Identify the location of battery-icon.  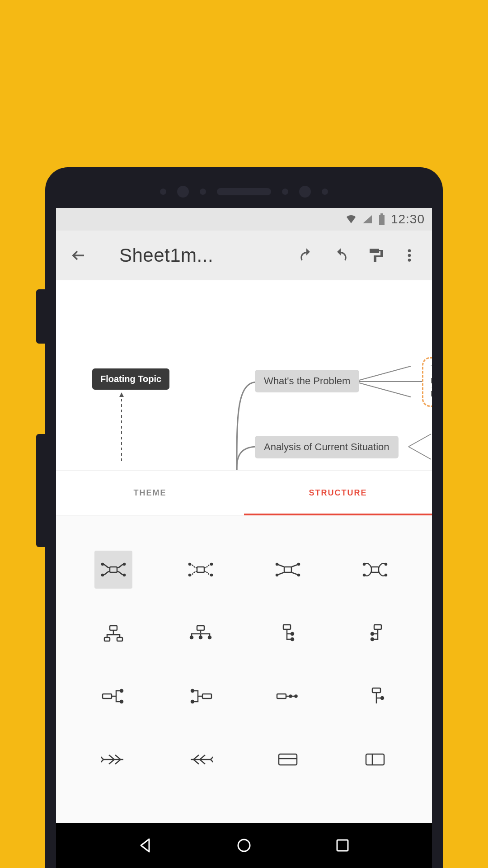
(382, 219).